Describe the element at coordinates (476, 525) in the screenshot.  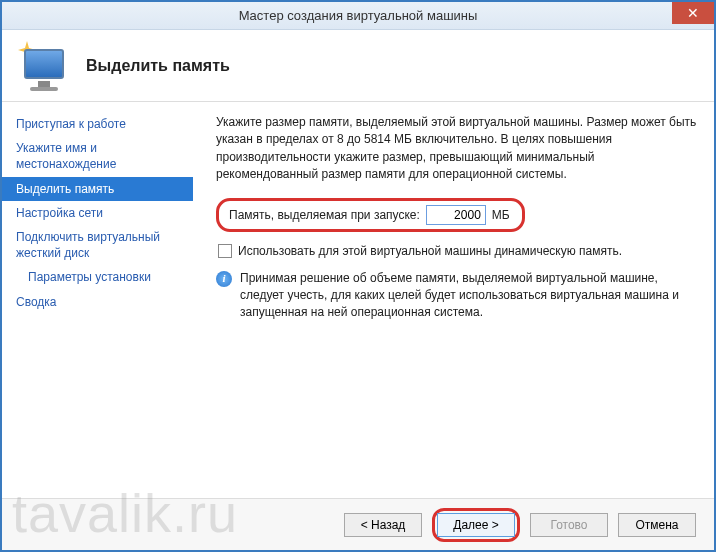
I see `next-button: Далее >` at that location.